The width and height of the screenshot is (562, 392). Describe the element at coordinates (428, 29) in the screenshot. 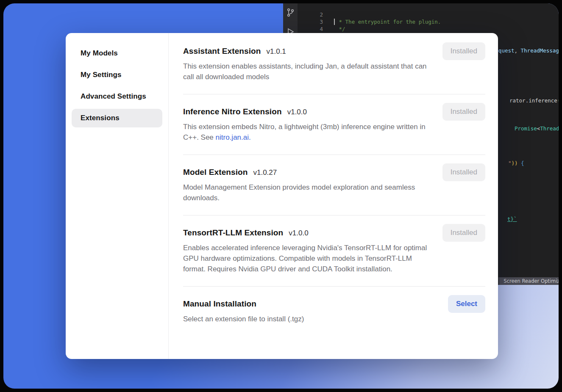

I see `code-line: 5 // Web / extension runtime` at that location.